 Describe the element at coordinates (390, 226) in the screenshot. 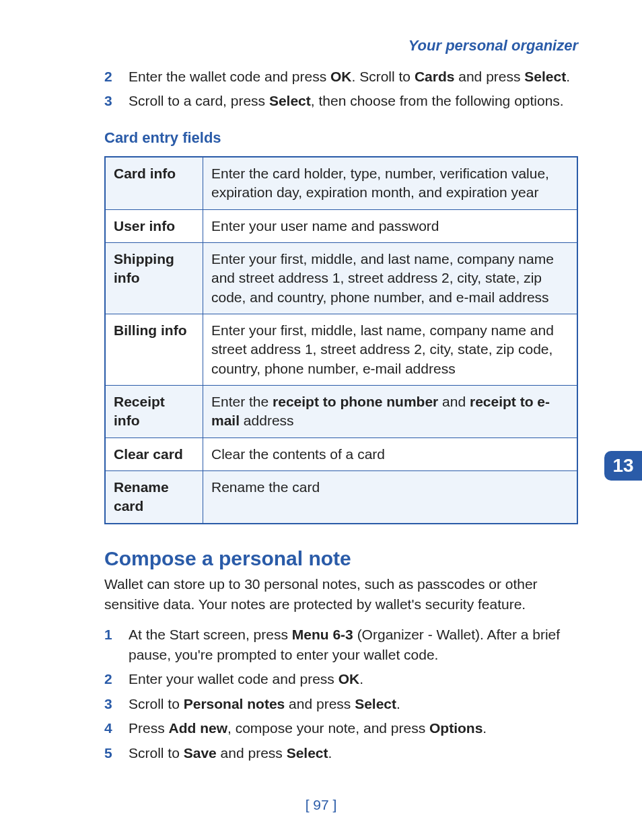

I see `row-description: Enter your user name and password` at that location.